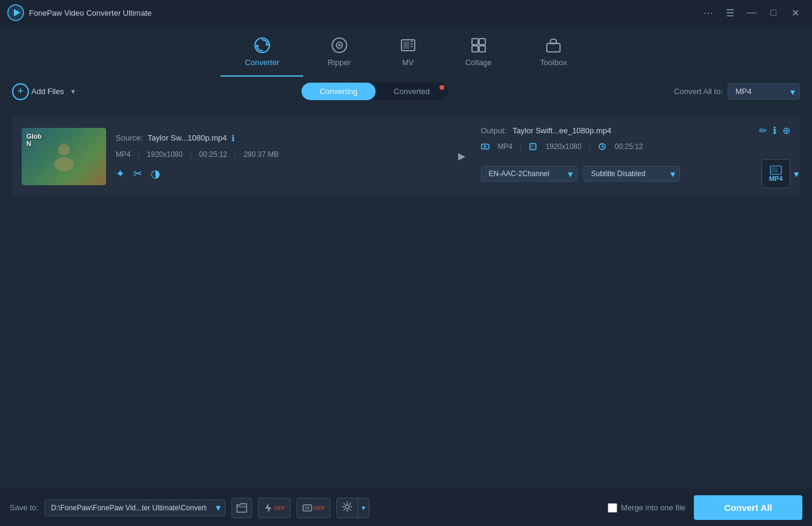  I want to click on output-section: Output: Taylor Swift...ee_1080p.mp4 ✏ ℹ …, so click(636, 157).